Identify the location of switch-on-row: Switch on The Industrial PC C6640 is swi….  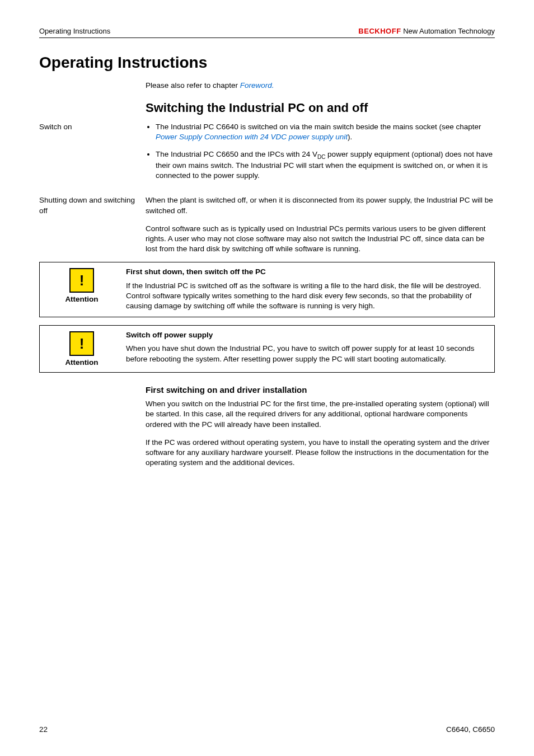
(267, 154).